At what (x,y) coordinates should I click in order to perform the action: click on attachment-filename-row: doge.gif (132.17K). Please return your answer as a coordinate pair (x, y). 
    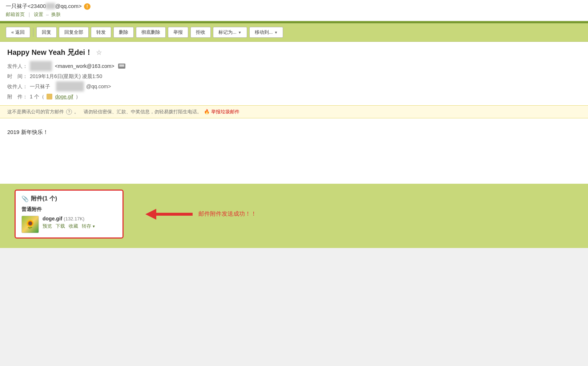
    Looking at the image, I should click on (69, 219).